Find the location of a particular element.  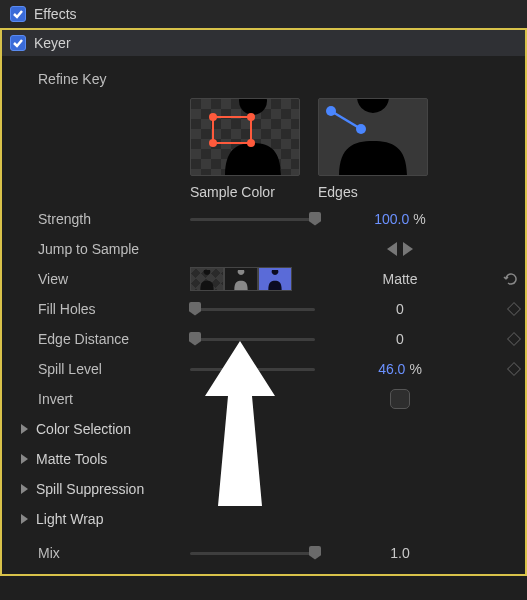

view-mode-toggle is located at coordinates (241, 279).